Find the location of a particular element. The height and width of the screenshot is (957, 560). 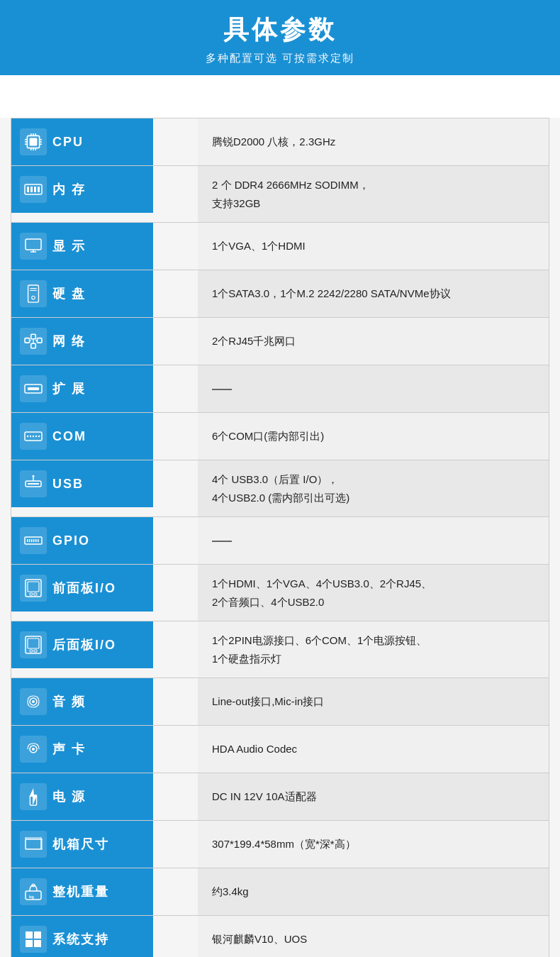

memory-value: 2 个 DDR4 2666MHz SODIMM，支持32GB is located at coordinates (374, 194).